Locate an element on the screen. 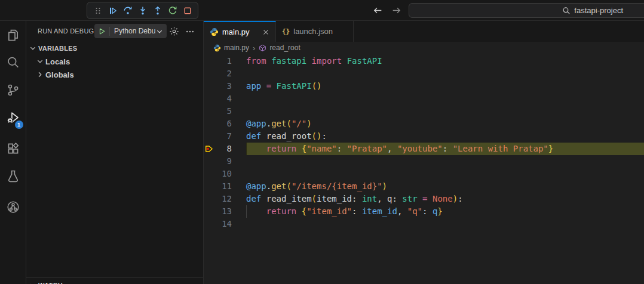  gutter: 7 is located at coordinates (225, 136).